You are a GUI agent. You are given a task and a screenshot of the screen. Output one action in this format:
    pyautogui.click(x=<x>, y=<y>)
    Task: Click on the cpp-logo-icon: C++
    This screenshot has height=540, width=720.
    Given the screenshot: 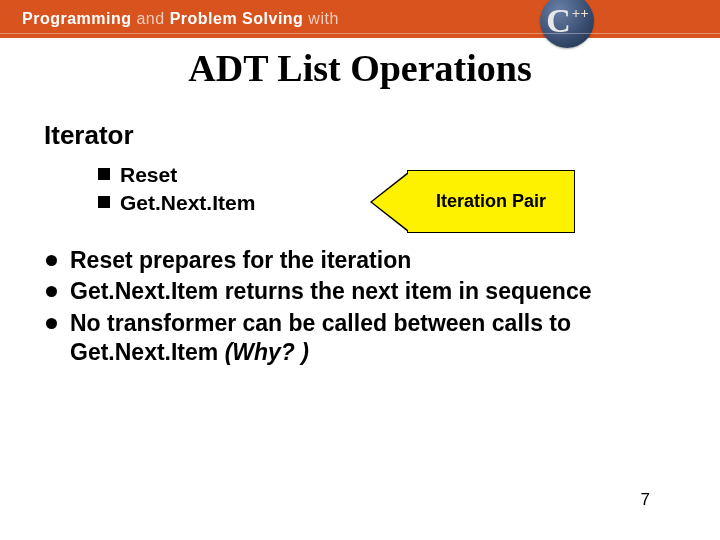 What is the action you would take?
    pyautogui.click(x=567, y=24)
    